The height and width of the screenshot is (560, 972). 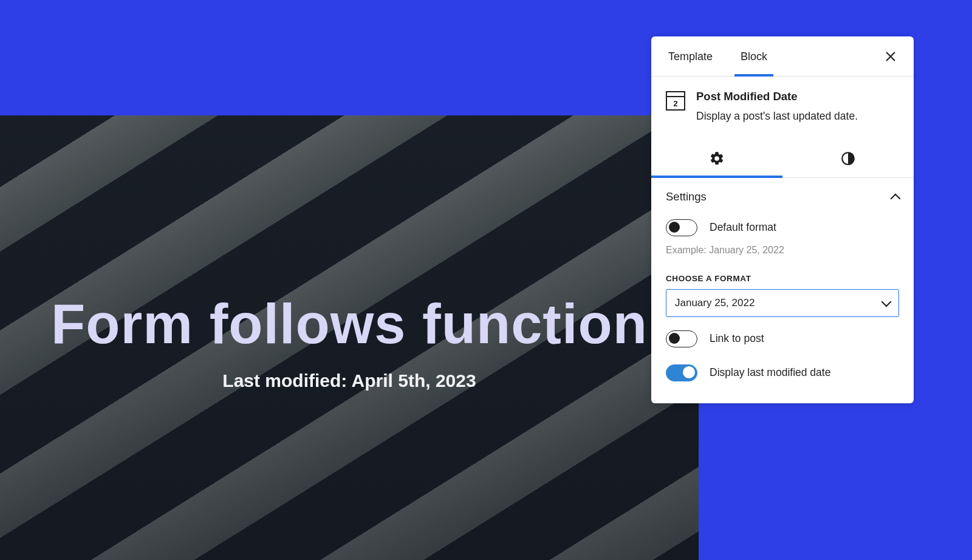 What do you see at coordinates (895, 198) in the screenshot?
I see `chevron-up-icon` at bounding box center [895, 198].